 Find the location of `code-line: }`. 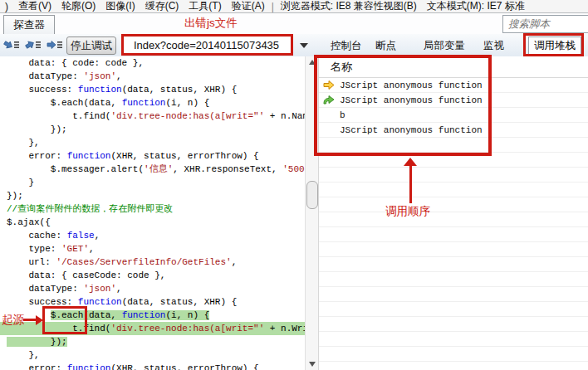

code-line: } is located at coordinates (153, 183).